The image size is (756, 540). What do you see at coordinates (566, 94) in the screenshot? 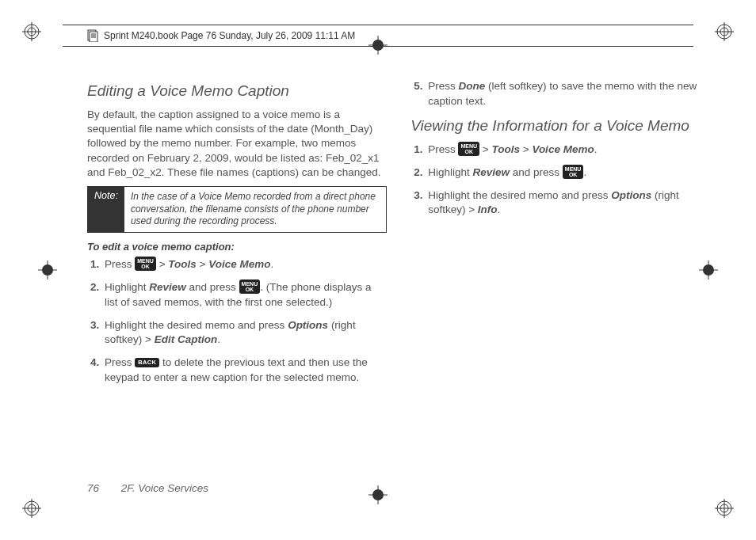
I see `step-text: Press Done (left softkey) to save the me…` at bounding box center [566, 94].